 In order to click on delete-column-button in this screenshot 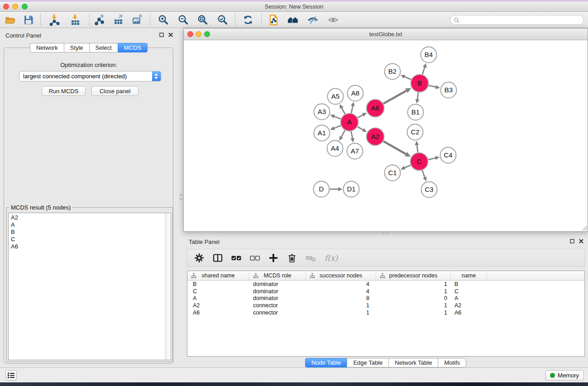, I will do `click(292, 258)`.